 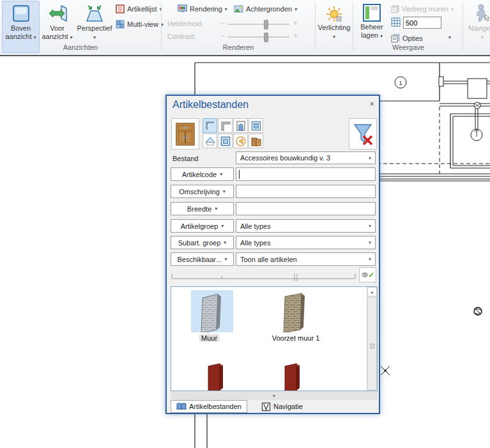 What do you see at coordinates (256, 141) in the screenshot?
I see `furniture-category-button` at bounding box center [256, 141].